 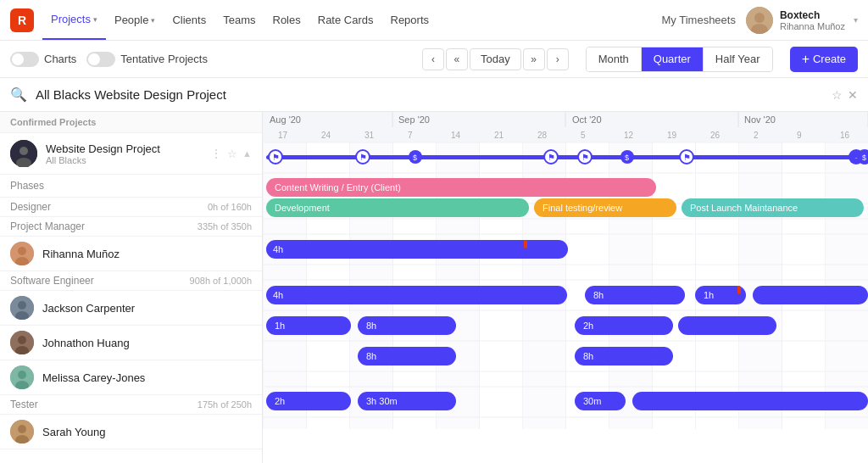 What do you see at coordinates (283, 136) in the screenshot?
I see `svg-text: 17` at bounding box center [283, 136].